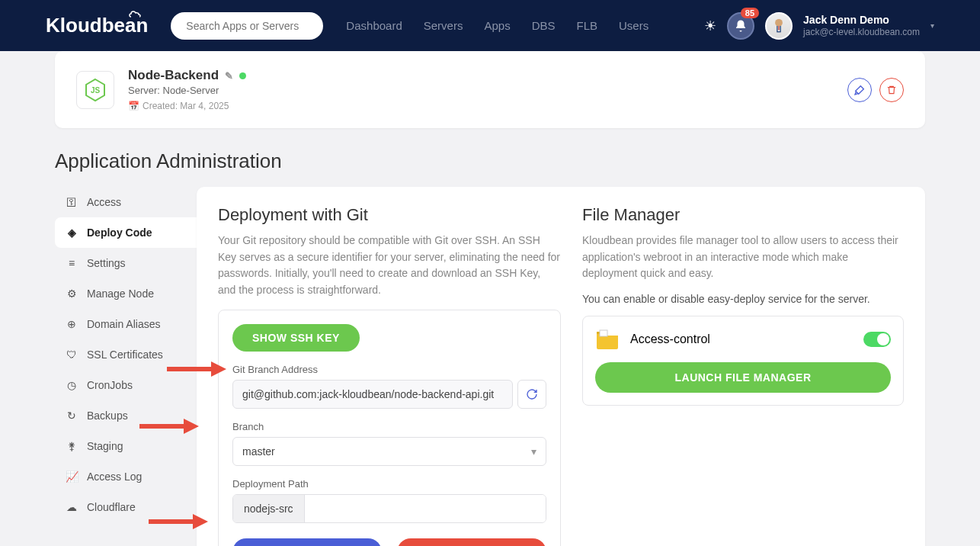  I want to click on delete-repo-button: Delete Repo, so click(472, 542).